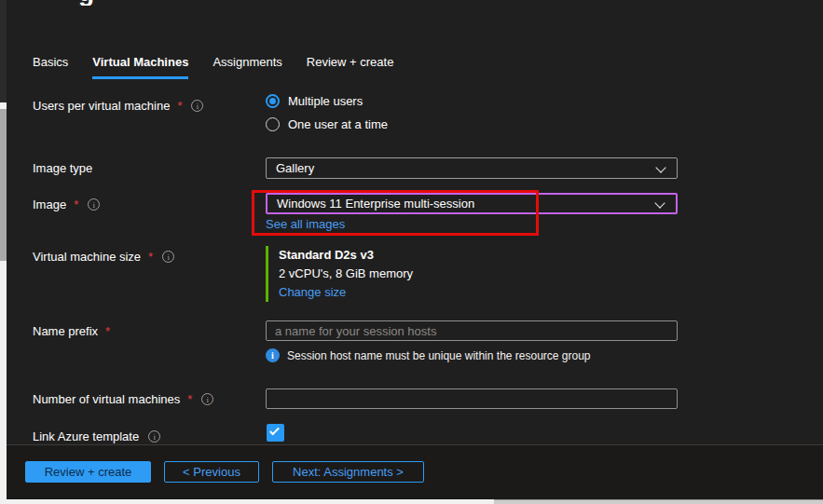 This screenshot has height=504, width=823. Describe the element at coordinates (306, 224) in the screenshot. I see `see-all-images-link: See all images` at that location.